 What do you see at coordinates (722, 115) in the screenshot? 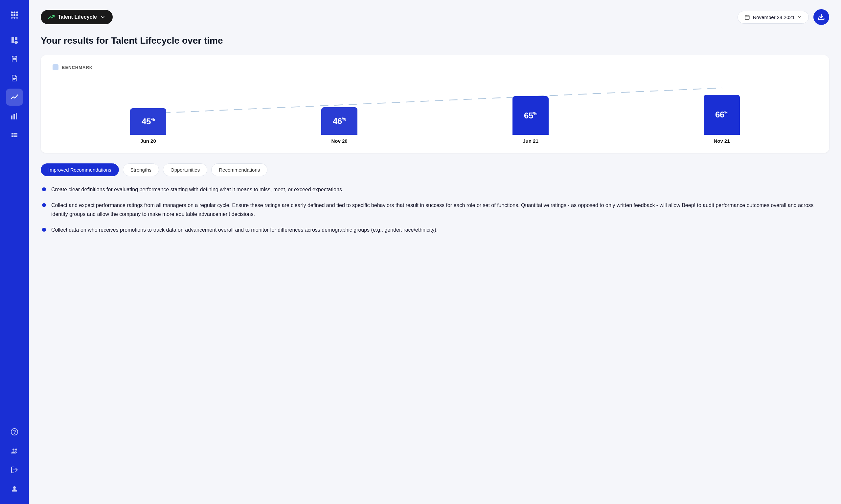
I see `bar-value-label: 66%` at bounding box center [722, 115].